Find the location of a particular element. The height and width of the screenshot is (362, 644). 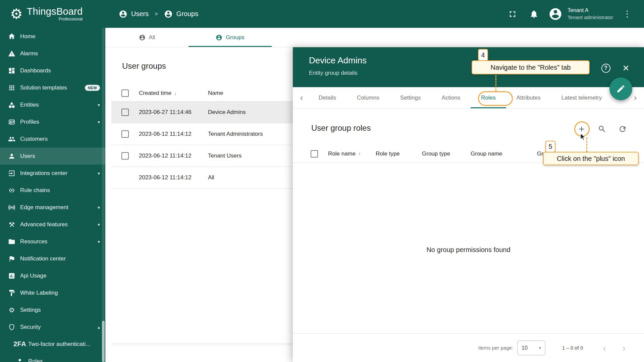

sidebar-item-entities: Entities ▾ is located at coordinates (53, 105).